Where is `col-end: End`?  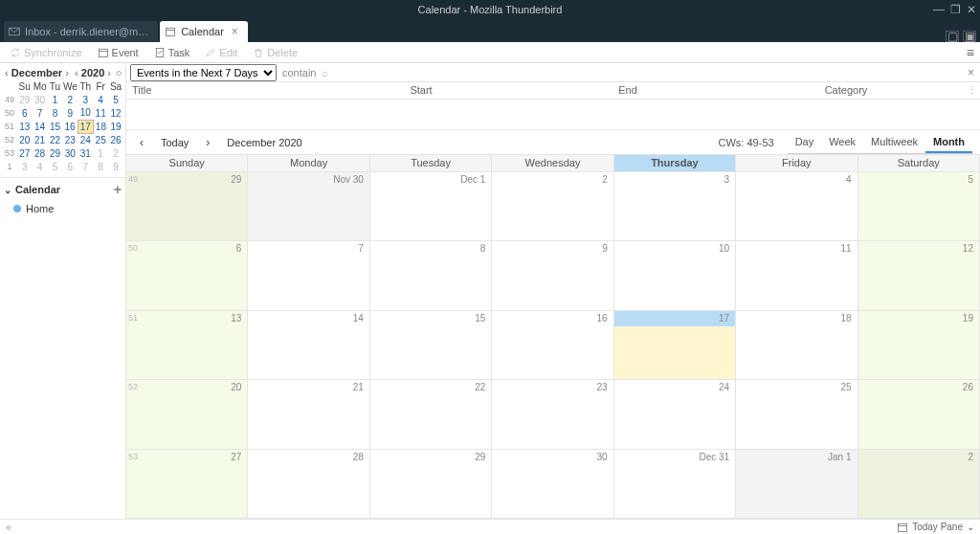
col-end: End is located at coordinates (628, 90).